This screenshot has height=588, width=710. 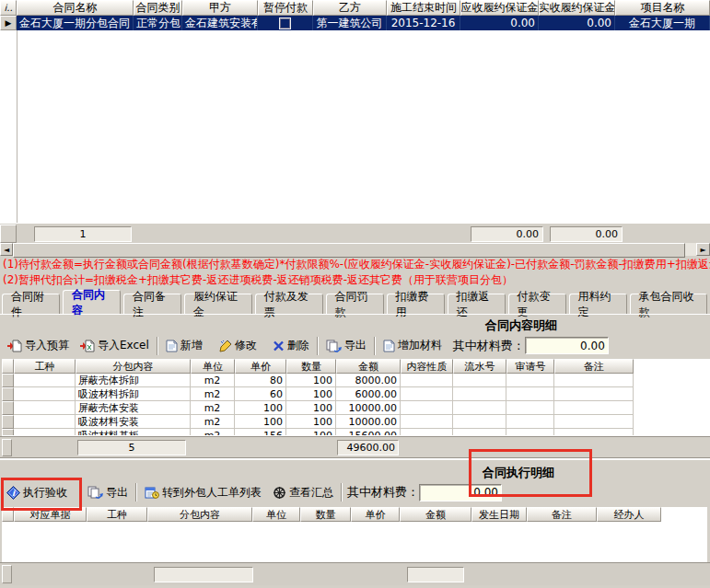 I want to click on content-column-header: 数量, so click(x=311, y=366).